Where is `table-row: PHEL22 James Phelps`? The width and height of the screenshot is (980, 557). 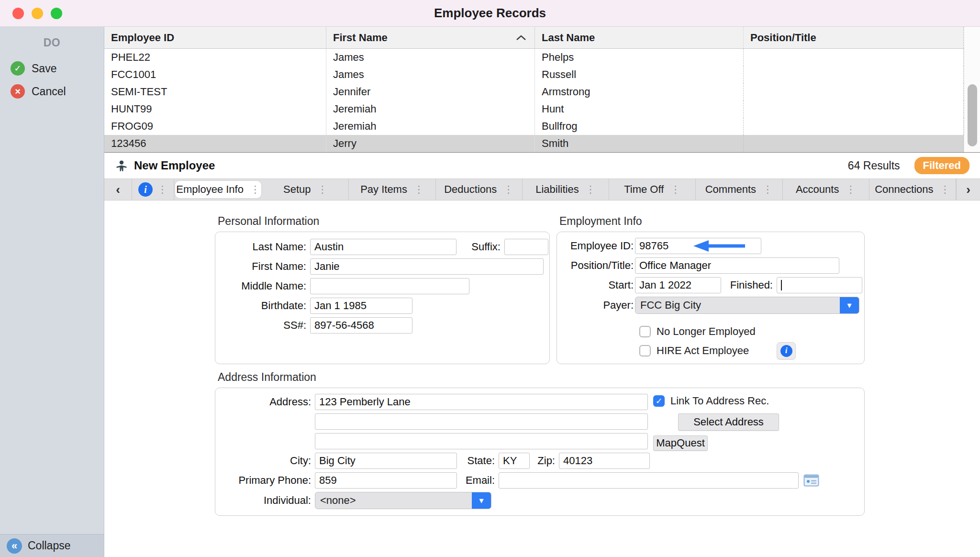 table-row: PHEL22 James Phelps is located at coordinates (542, 57).